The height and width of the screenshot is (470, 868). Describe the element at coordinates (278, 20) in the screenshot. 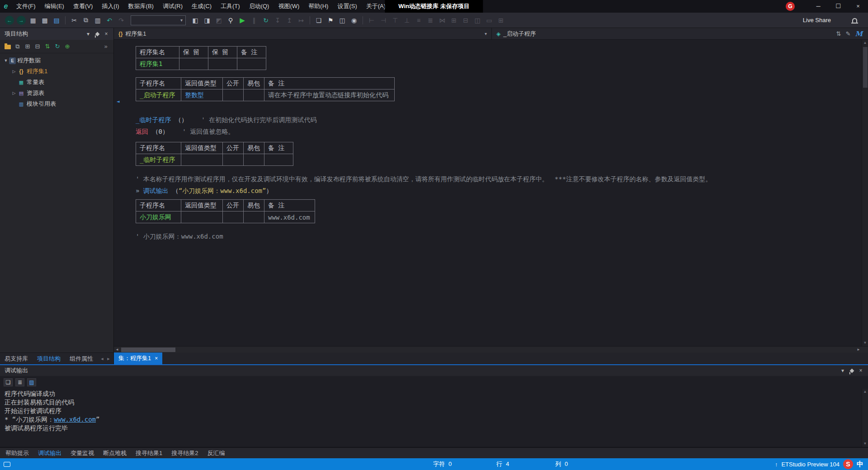

I see `step-into-icon: ↧` at that location.